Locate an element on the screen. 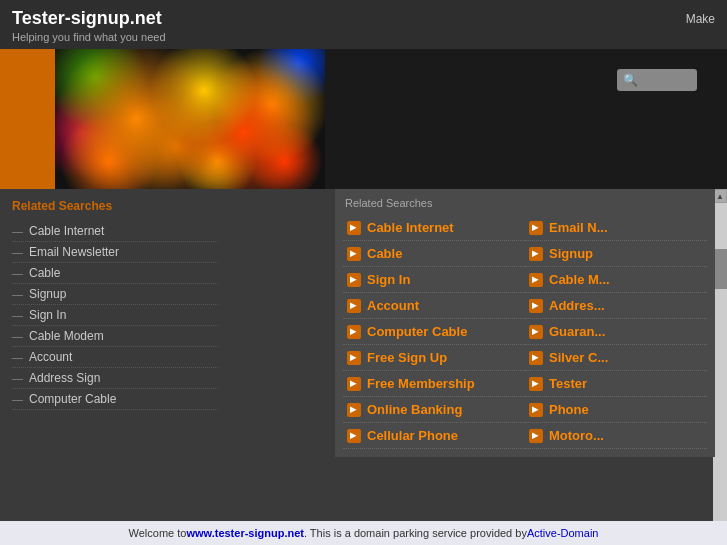 This screenshot has width=727, height=545. scrollbar-thumb is located at coordinates (720, 269).